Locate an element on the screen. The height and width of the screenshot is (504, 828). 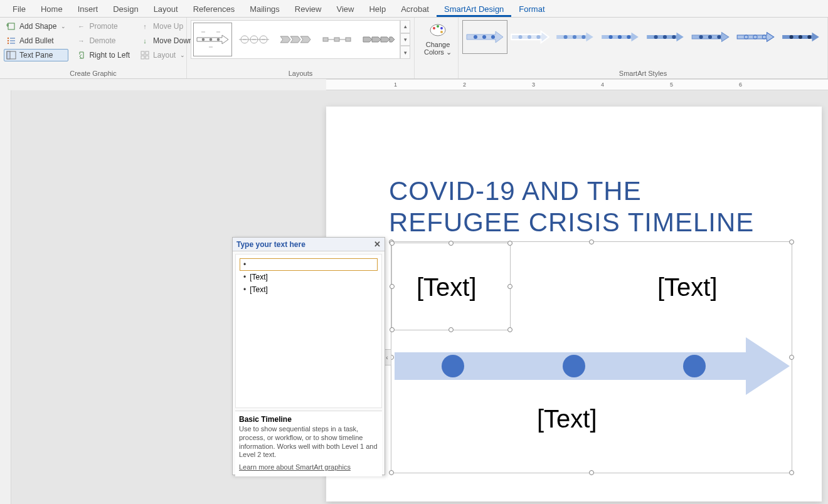
layout-basic-chevron is located at coordinates (295, 39).